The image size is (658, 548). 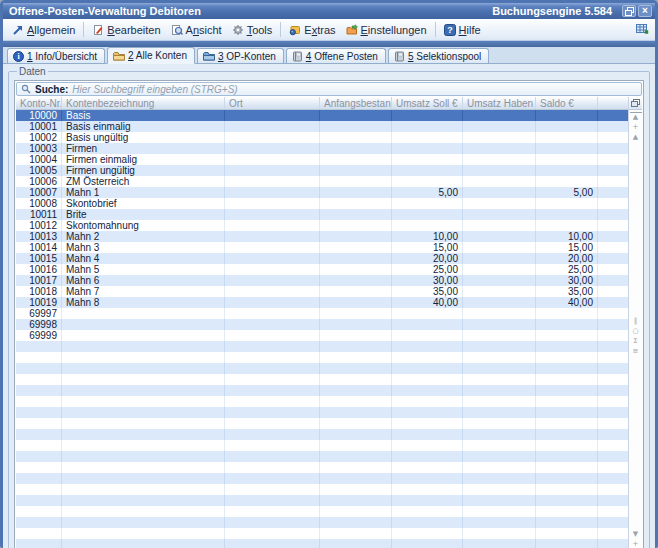 I want to click on menu-item-allgemein: Allgemein, so click(x=44, y=30).